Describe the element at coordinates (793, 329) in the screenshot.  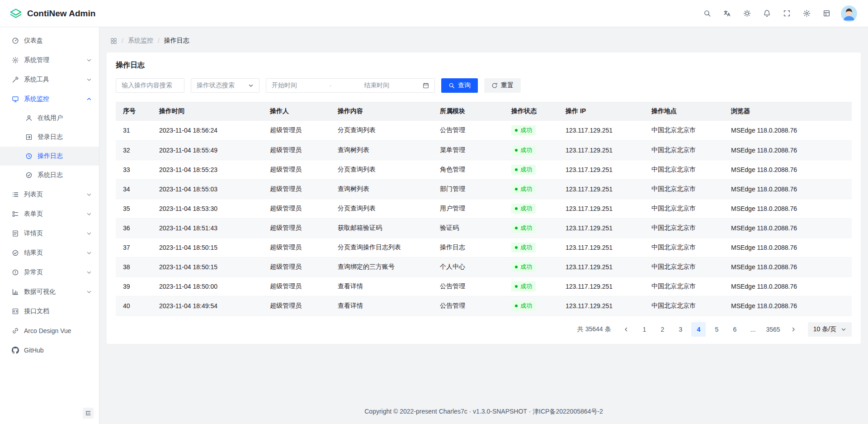
I see `next-page-button` at that location.